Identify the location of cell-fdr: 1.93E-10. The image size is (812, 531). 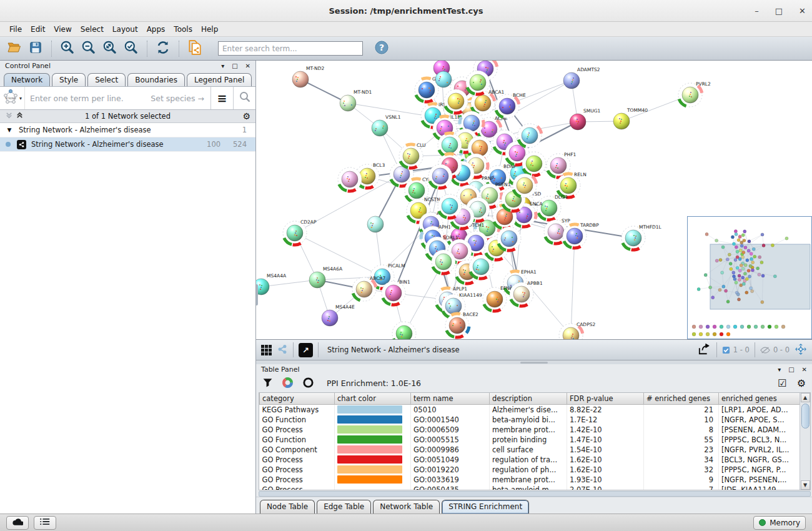
(606, 480).